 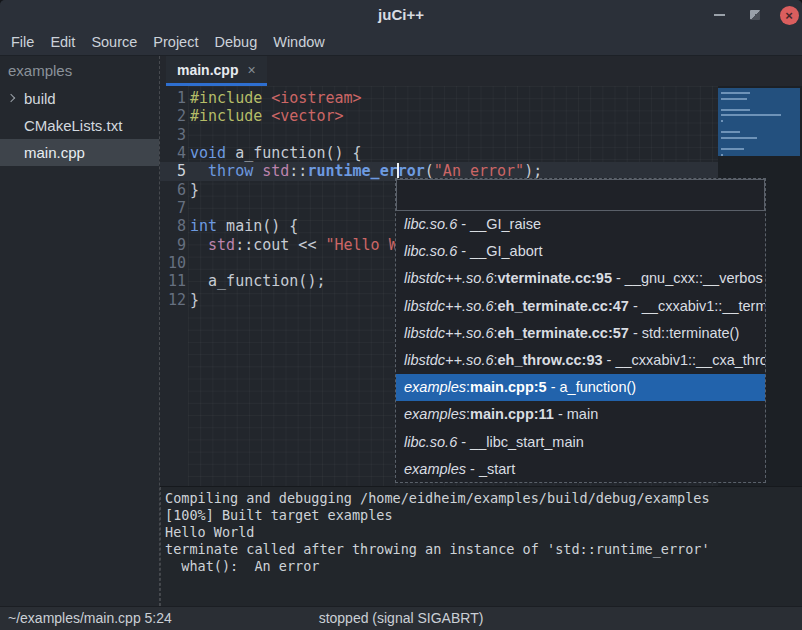 I want to click on frame-function: - __GI_abort, so click(x=500, y=251).